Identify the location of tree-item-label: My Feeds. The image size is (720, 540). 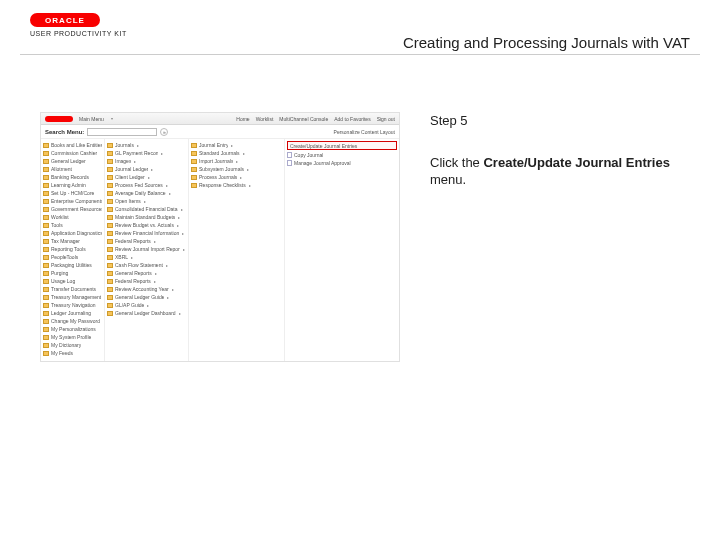
(62, 353).